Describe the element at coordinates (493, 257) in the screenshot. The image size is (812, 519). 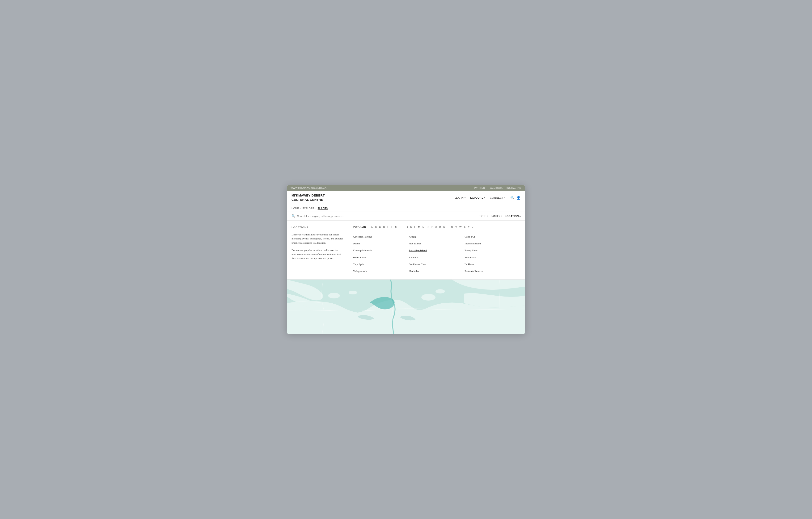
I see `list-item: Bear River` at that location.